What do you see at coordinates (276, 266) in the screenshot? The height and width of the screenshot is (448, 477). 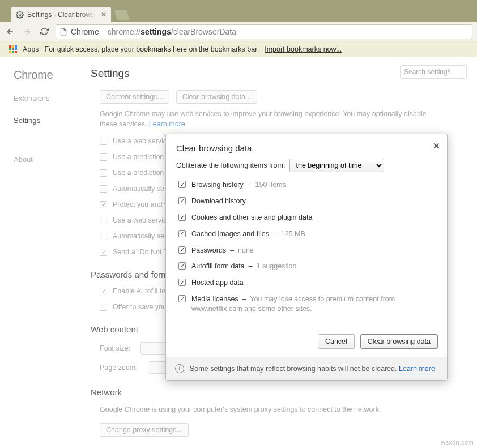 I see `clear-data-hint: 1 suggestion` at bounding box center [276, 266].